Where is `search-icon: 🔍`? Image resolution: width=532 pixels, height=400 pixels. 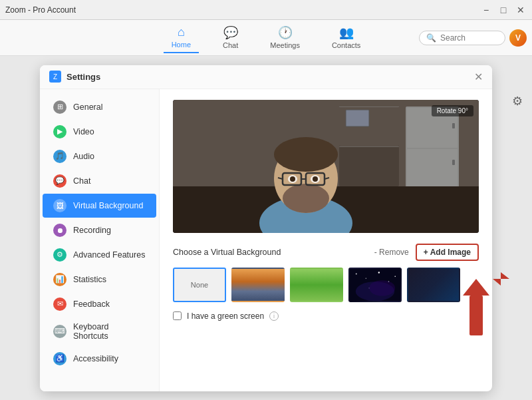 search-icon: 🔍 is located at coordinates (431, 38).